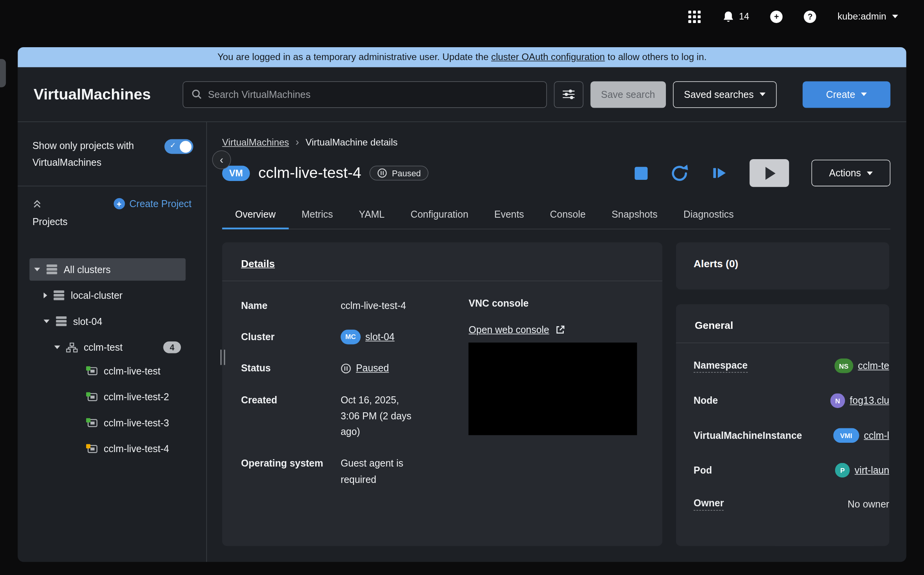 The width and height of the screenshot is (924, 575). I want to click on vm-paused-icon, so click(92, 449).